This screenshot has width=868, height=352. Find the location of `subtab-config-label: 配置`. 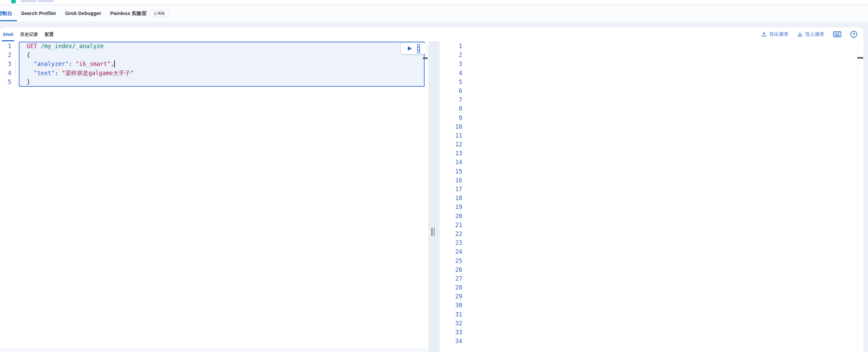

subtab-config-label: 配置 is located at coordinates (49, 34).